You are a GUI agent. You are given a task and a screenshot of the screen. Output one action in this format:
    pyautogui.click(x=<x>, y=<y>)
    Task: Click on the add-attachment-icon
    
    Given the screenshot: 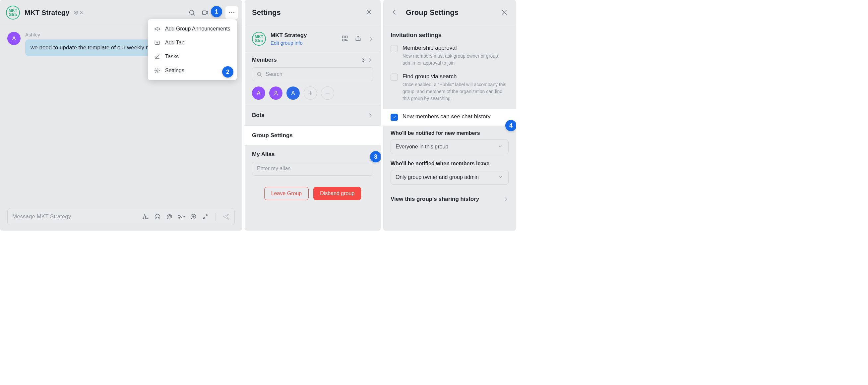 What is the action you would take?
    pyautogui.click(x=193, y=217)
    